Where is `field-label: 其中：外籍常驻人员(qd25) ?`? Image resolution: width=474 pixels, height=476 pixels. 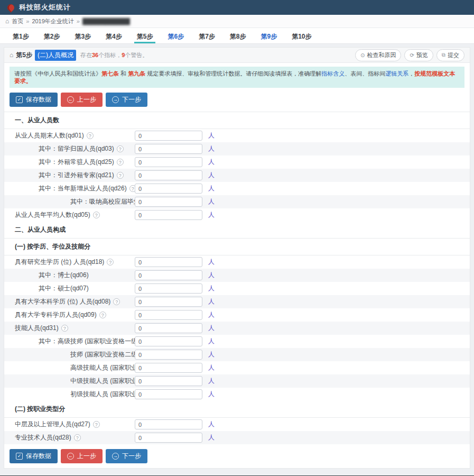 field-label: 其中：外籍常驻人员(qd25) ? is located at coordinates (64, 162).